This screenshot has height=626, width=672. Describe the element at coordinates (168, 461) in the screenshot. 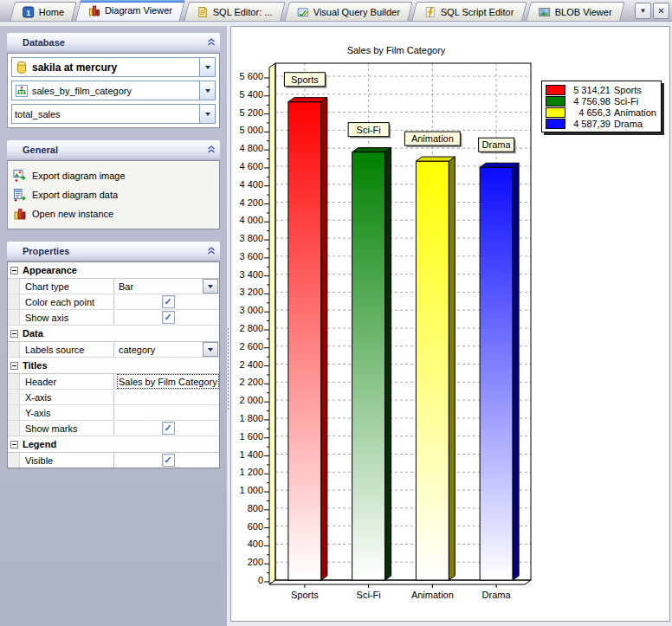

I see `visible-checkbox: ✓` at that location.